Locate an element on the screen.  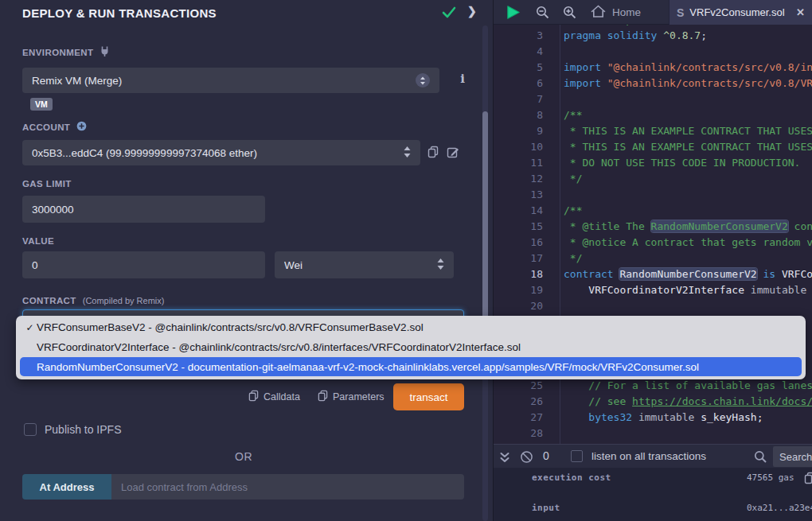
tab-vrfv2consumer: S VRFv2Consumer.sol ✕ is located at coordinates (740, 13).